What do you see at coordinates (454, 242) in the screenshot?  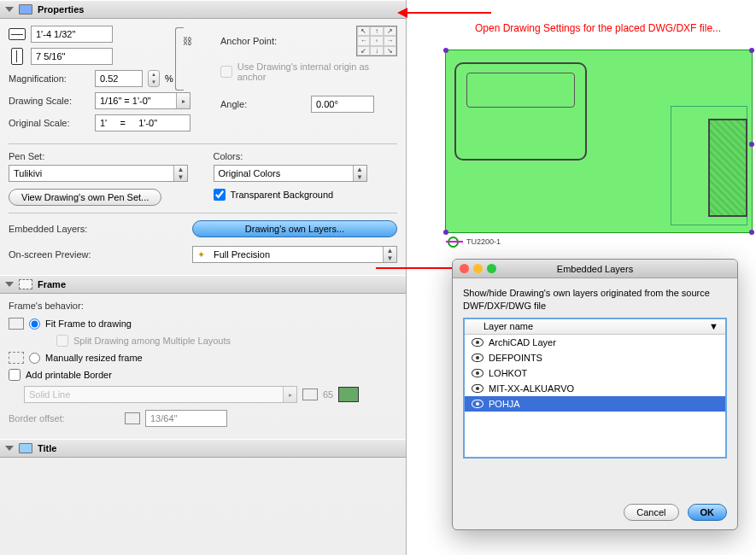 I see `marker-handle` at bounding box center [454, 242].